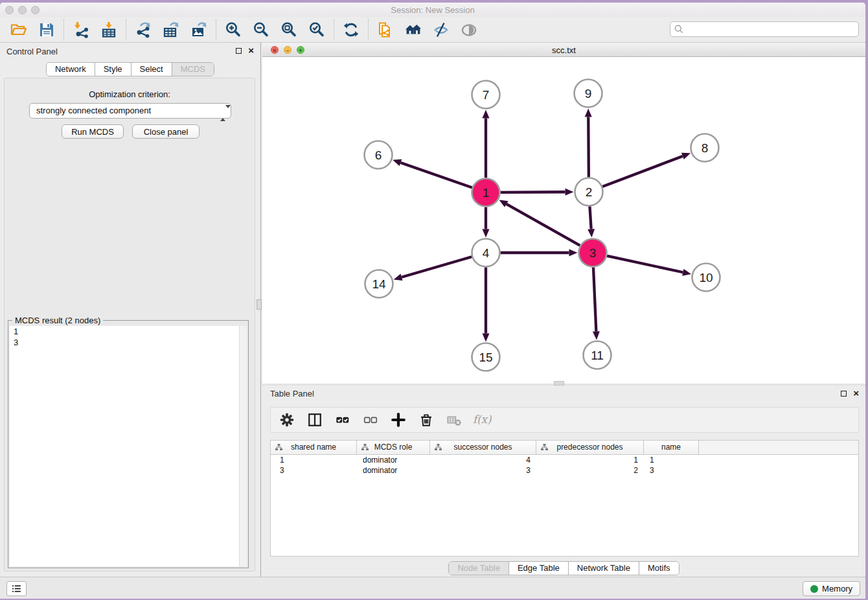 This screenshot has height=600, width=868. Describe the element at coordinates (486, 95) in the screenshot. I see `graph-node-label-7: 7` at that location.